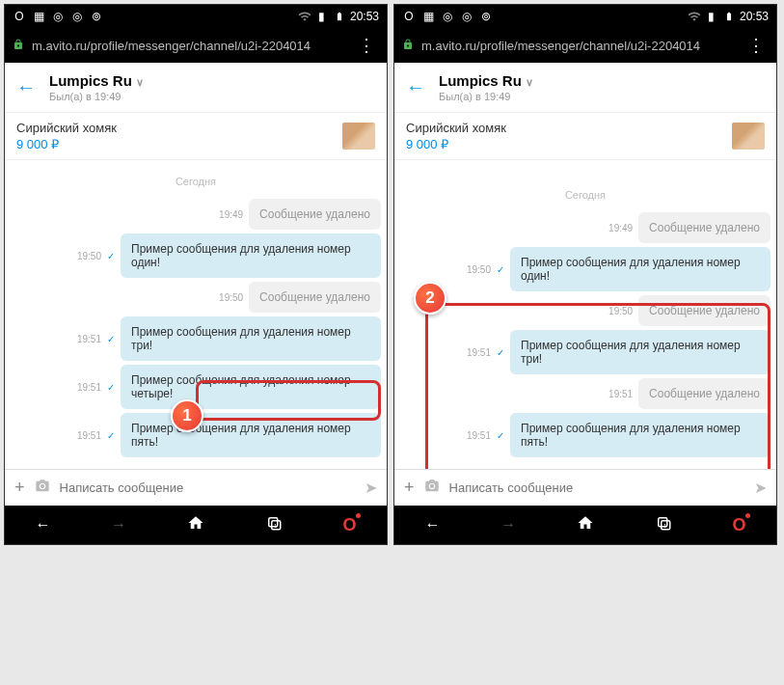 Image resolution: width=784 pixels, height=685 pixels. What do you see at coordinates (18, 46) in the screenshot?
I see `lock-icon` at bounding box center [18, 46].